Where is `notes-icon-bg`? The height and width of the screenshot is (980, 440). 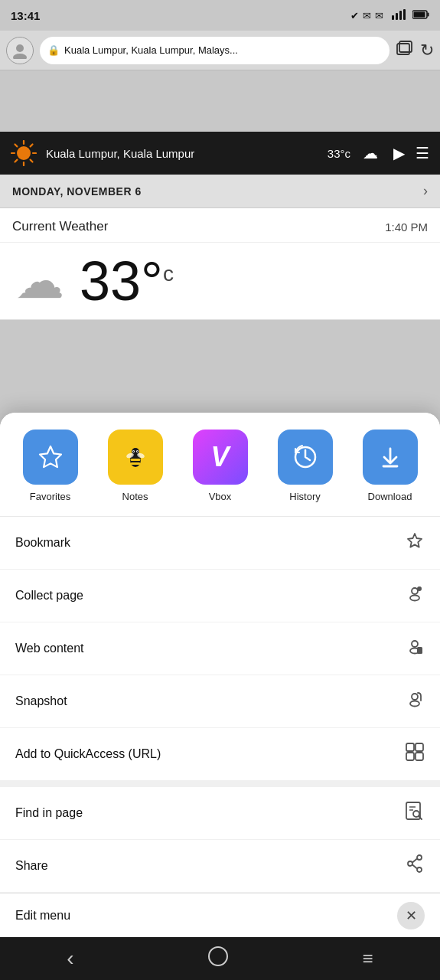 notes-icon-bg is located at coordinates (135, 457).